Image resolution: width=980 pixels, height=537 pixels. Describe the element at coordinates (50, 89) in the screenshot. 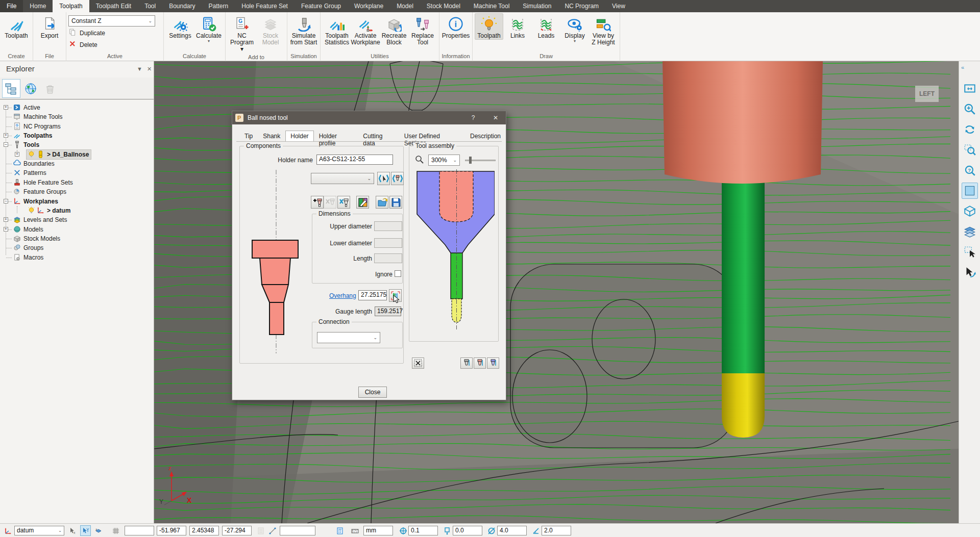

I see `explorer-trash-button` at that location.